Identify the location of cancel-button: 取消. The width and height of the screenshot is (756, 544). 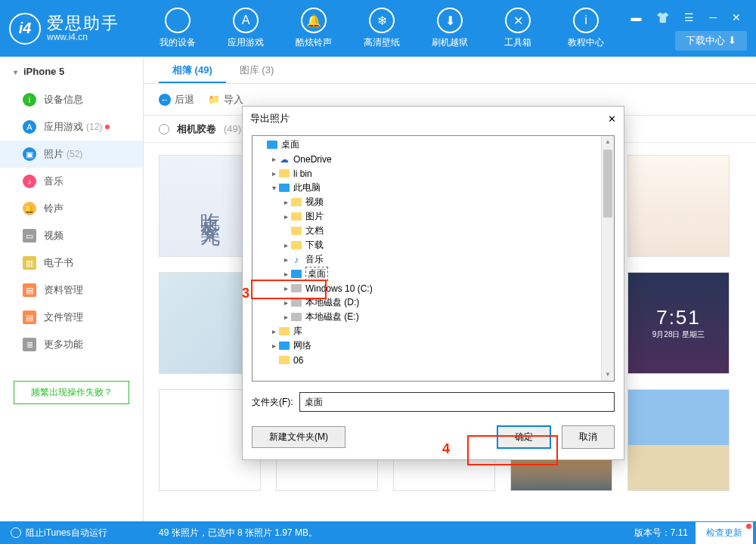
(588, 437).